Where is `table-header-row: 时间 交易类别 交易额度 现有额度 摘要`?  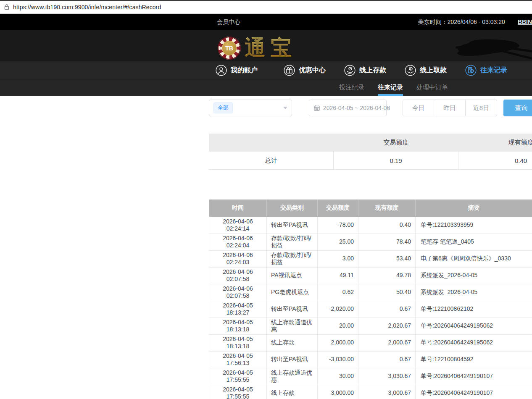
table-header-row: 时间 交易类别 交易额度 现有额度 摘要 is located at coordinates (371, 208).